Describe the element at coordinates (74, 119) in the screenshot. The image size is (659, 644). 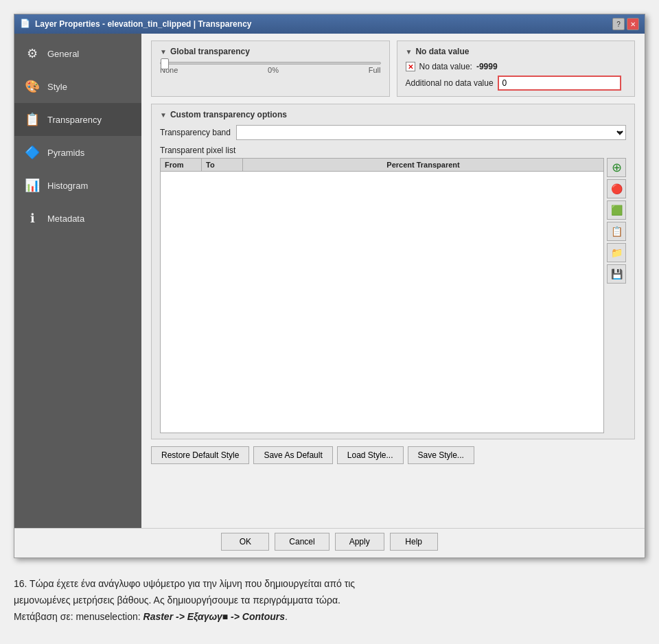
I see `sidebar-label-transparency: Transparency` at that location.